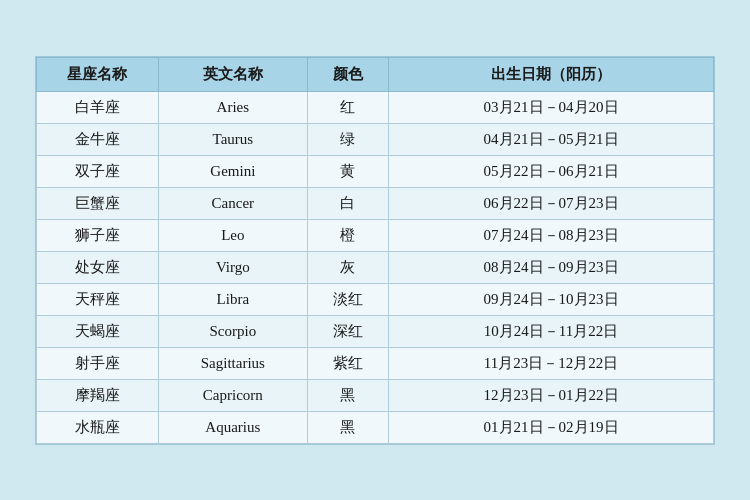 The image size is (750, 500). What do you see at coordinates (232, 139) in the screenshot?
I see `cell-en-name: Taurus` at bounding box center [232, 139].